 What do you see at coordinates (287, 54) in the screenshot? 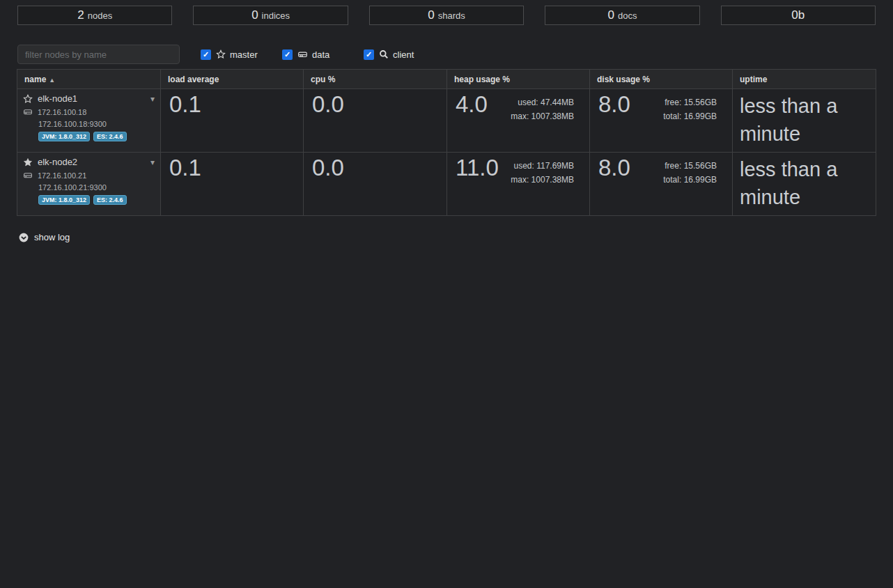
I see `data-checkbox: ✓` at bounding box center [287, 54].